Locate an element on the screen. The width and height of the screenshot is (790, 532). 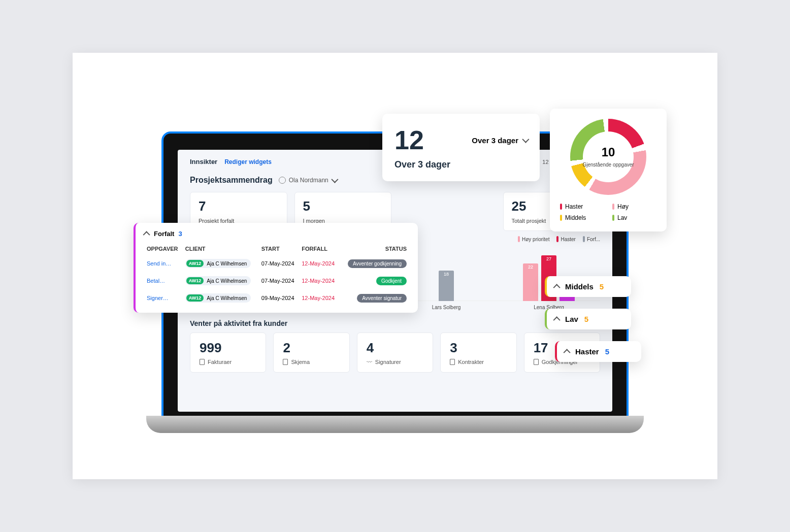
waiting-value: 999 is located at coordinates (228, 348).